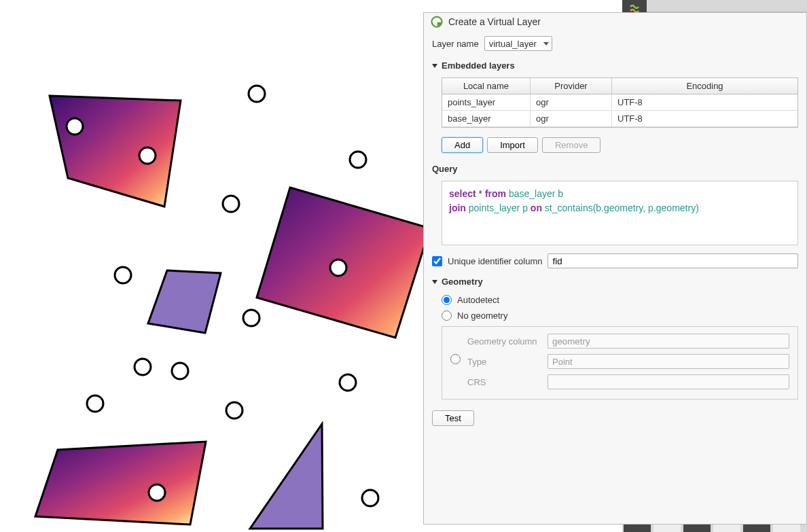 The height and width of the screenshot is (532, 807). What do you see at coordinates (715, 6) in the screenshot?
I see `top-strip` at bounding box center [715, 6].